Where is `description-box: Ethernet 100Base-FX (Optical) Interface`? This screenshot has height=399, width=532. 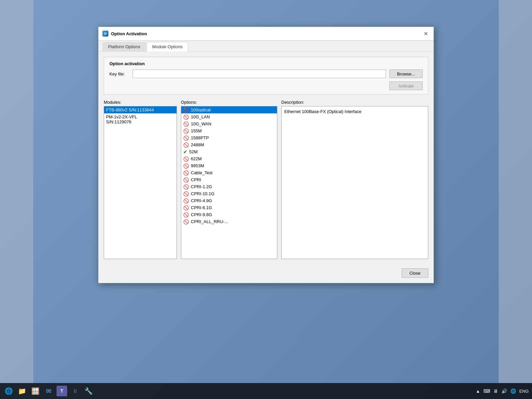 description-box: Ethernet 100Base-FX (Optical) Interface is located at coordinates (355, 183).